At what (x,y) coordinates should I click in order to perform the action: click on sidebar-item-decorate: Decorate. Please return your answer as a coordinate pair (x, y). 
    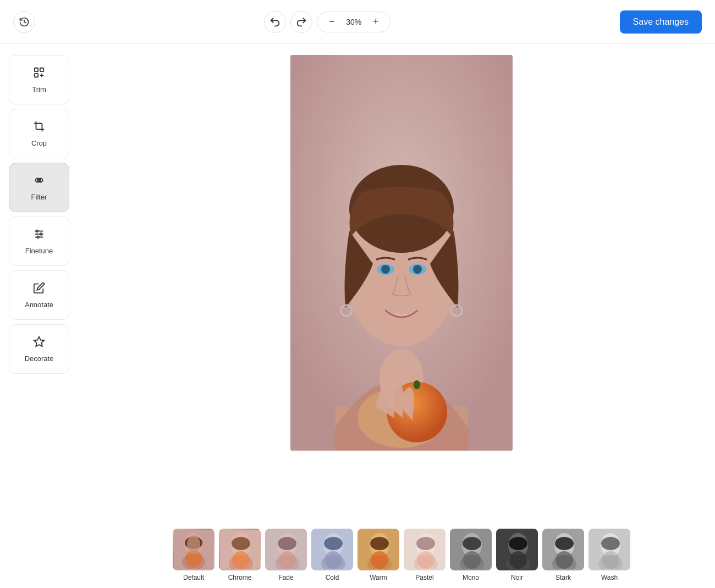
    Looking at the image, I should click on (39, 349).